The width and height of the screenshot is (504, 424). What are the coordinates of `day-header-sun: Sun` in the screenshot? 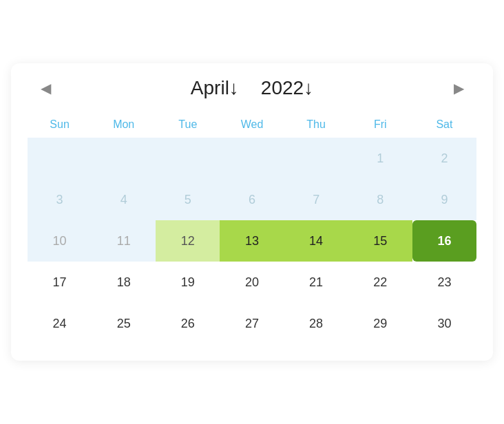 It's located at (59, 125).